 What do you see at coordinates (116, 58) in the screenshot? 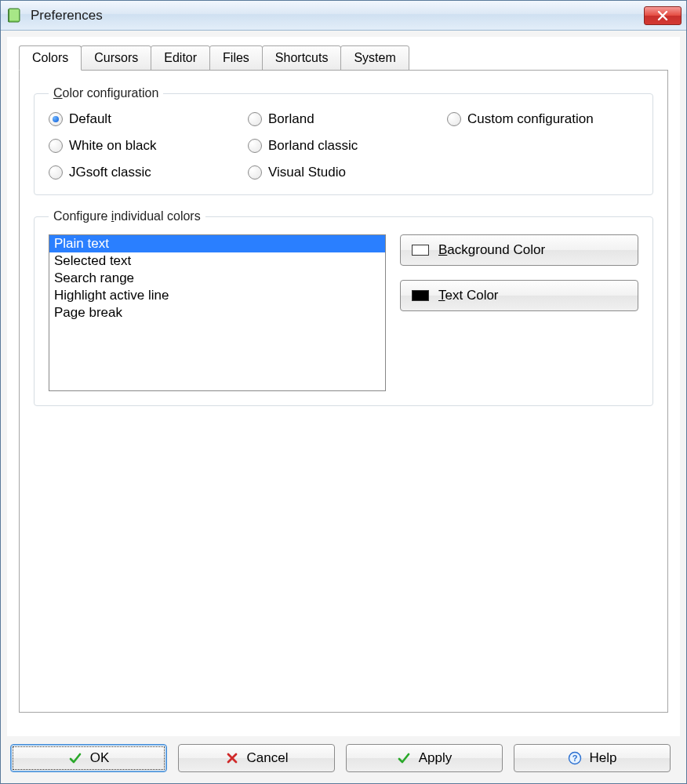
I see `tab-label: Cursors` at bounding box center [116, 58].